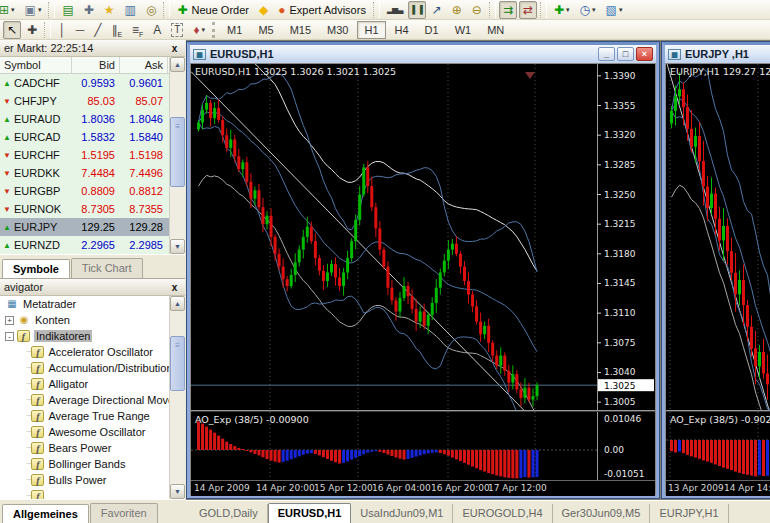  What do you see at coordinates (80, 30) in the screenshot?
I see `horizontal-line-icon: ─` at bounding box center [80, 30].